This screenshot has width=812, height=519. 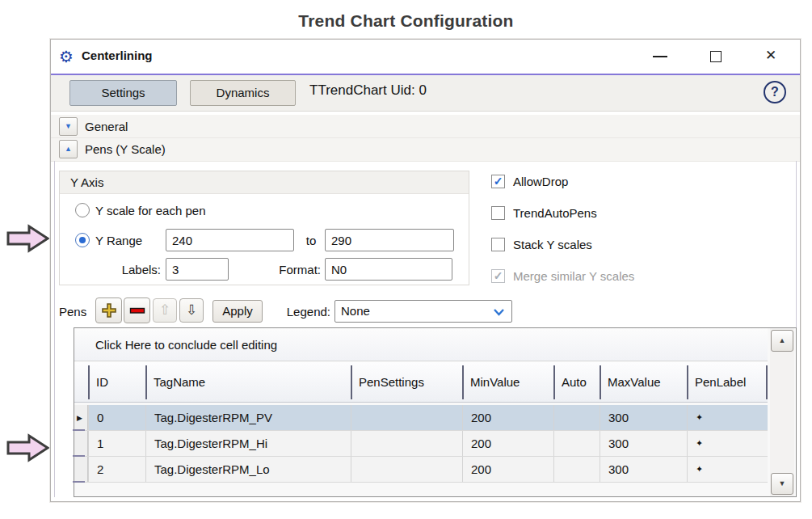 I want to click on cell-tagname: Tag.DigesterRPM_Hi, so click(x=248, y=443).